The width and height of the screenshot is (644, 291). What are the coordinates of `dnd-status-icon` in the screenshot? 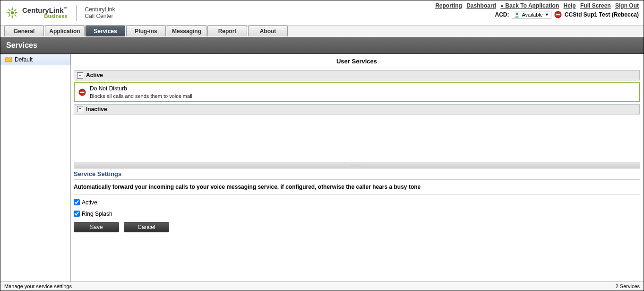 It's located at (558, 15).